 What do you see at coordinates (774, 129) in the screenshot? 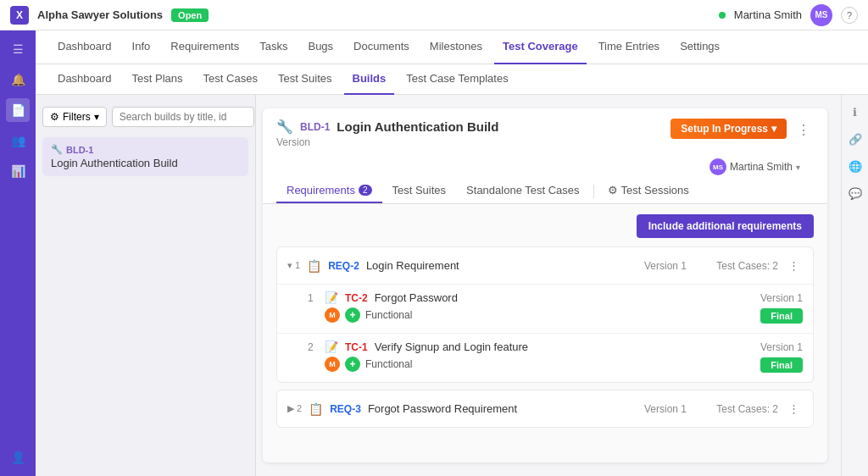
I see `build-status-chevron-icon: ▾` at bounding box center [774, 129].